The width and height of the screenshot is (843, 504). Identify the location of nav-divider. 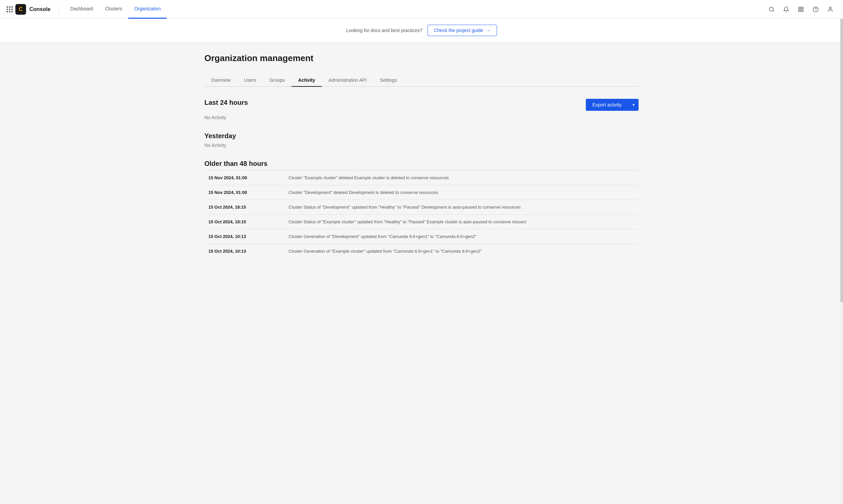
(58, 10).